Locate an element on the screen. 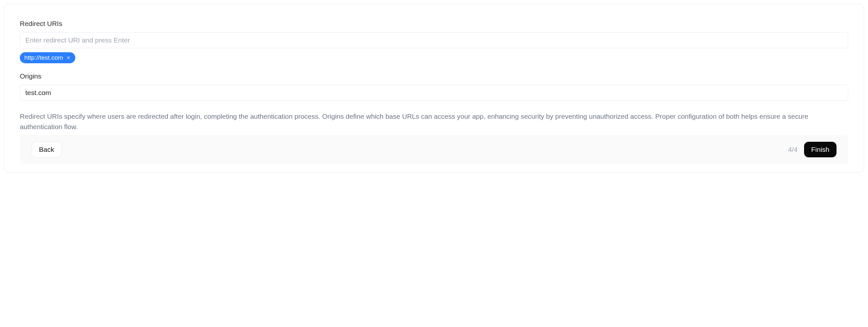 The height and width of the screenshot is (327, 868). redirect-uris-input is located at coordinates (434, 40).